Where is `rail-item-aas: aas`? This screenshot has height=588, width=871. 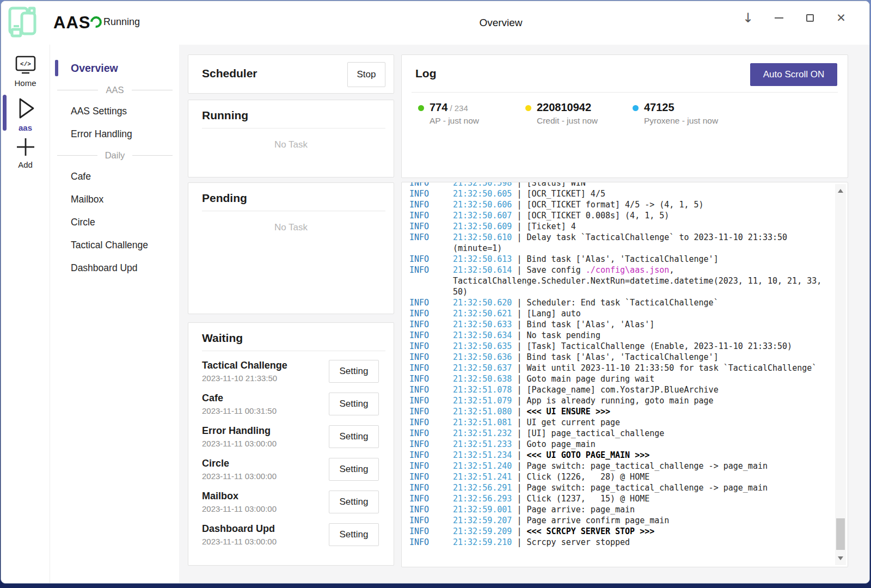
rail-item-aas: aas is located at coordinates (25, 114).